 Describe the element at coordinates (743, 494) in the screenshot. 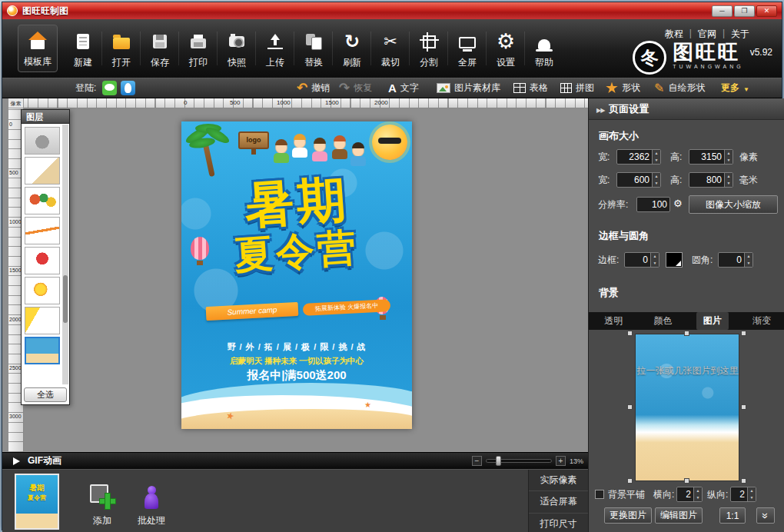

I see `tile-vertical-input: 2` at that location.